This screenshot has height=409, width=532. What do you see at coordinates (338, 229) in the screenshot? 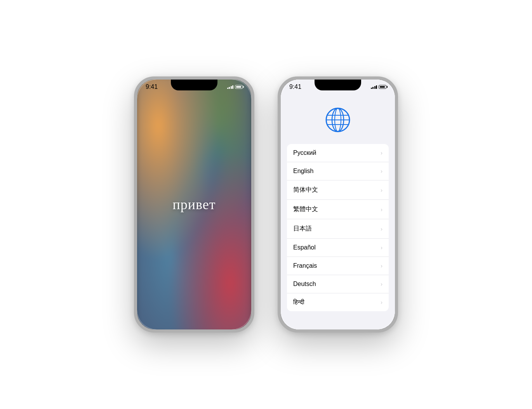
I see `lang-item-japanese: 日本語›` at bounding box center [338, 229].